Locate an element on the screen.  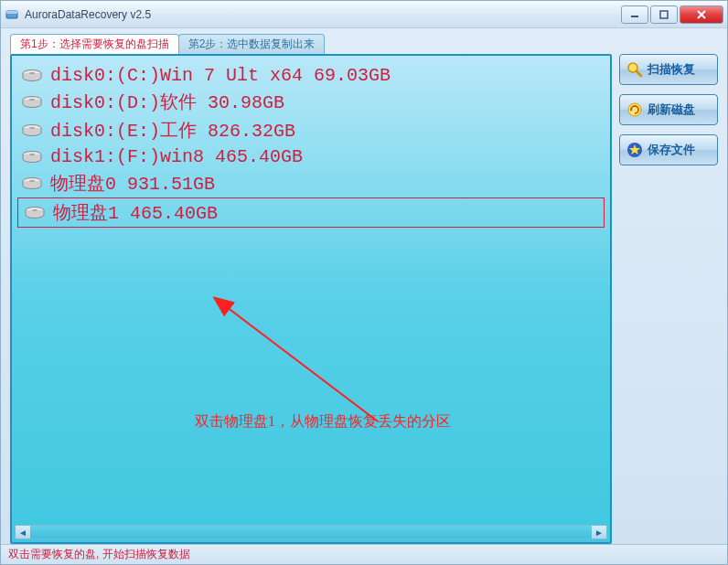
step-tabs: 第1步：选择需要恢复的盘扫描 第2步：选中数据复制出来 is located at coordinates (311, 44).